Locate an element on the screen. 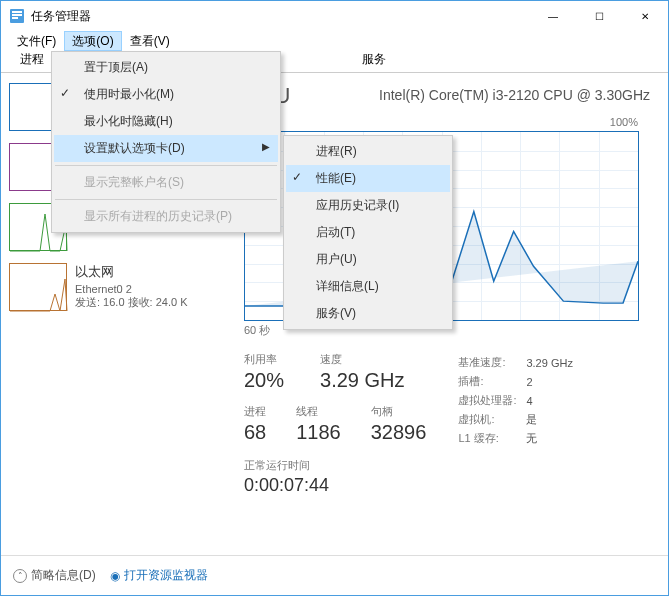 The width and height of the screenshot is (669, 596). menu-minimize-on-use: ✓使用时最小化(M) is located at coordinates (166, 94).